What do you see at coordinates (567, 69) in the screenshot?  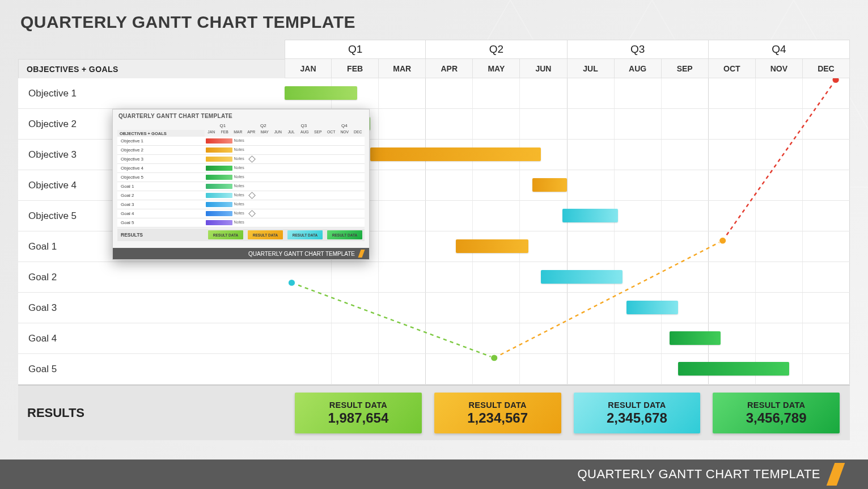 I see `month-header-row: JANFEBMARAPRMAYJUNJULAUGSEPOCTNOVDEC` at bounding box center [567, 69].